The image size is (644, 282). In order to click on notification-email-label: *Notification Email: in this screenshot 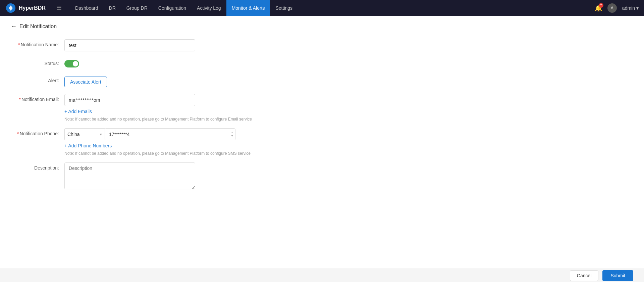, I will do `click(38, 98)`.